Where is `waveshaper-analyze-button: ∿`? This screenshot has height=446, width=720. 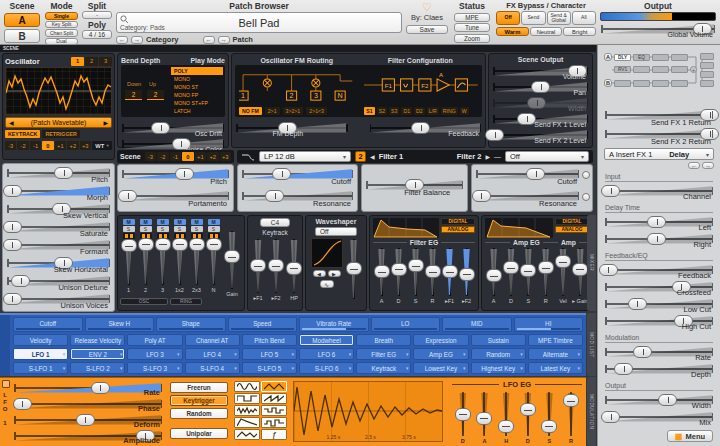
waveshaper-analyze-button: ∿ is located at coordinates (327, 284).